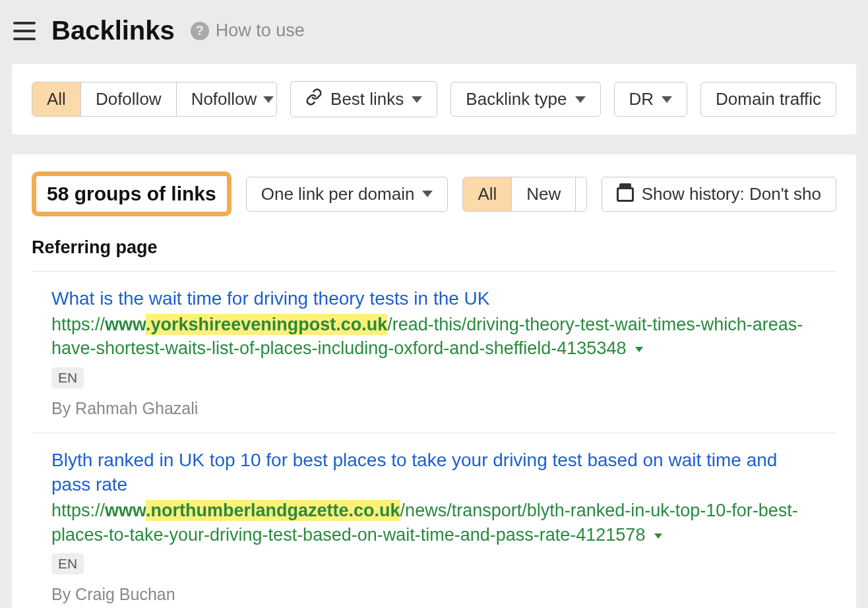  What do you see at coordinates (524, 194) in the screenshot?
I see `status-segment: All New Lost` at bounding box center [524, 194].